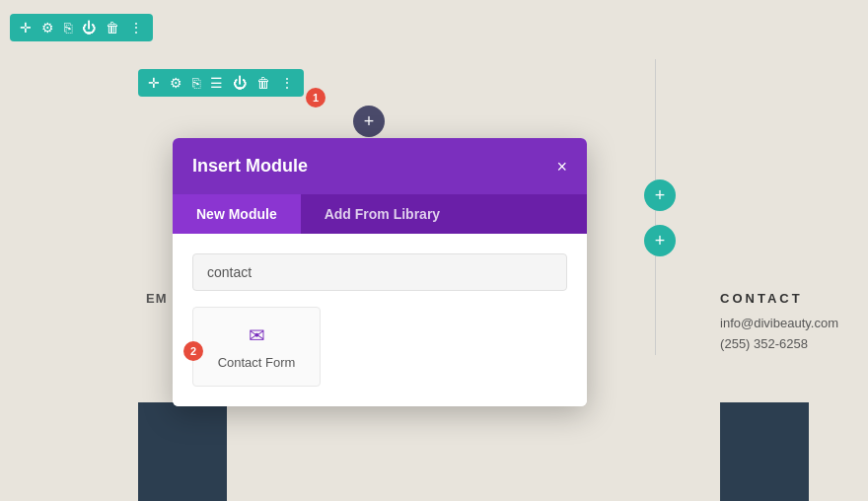 The height and width of the screenshot is (501, 868). What do you see at coordinates (380, 347) in the screenshot?
I see `module-grid: ✉ Contact Form` at bounding box center [380, 347].